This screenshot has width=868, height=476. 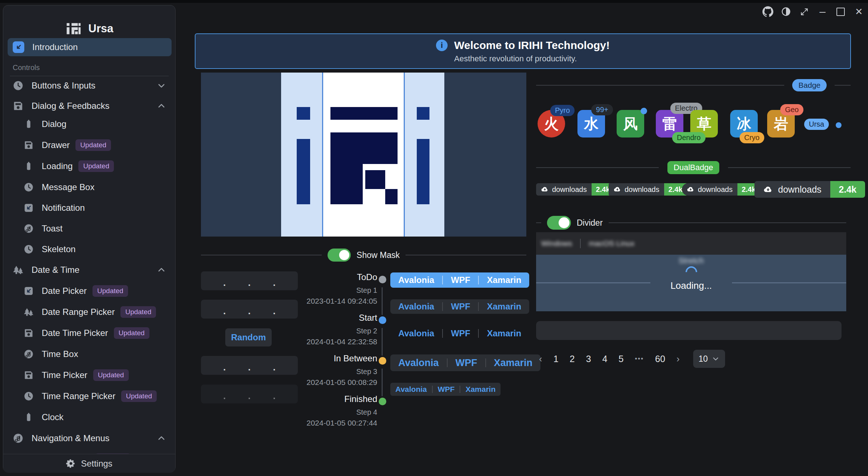 What do you see at coordinates (709, 359) in the screenshot?
I see `page-size-dropdown: 10` at bounding box center [709, 359].